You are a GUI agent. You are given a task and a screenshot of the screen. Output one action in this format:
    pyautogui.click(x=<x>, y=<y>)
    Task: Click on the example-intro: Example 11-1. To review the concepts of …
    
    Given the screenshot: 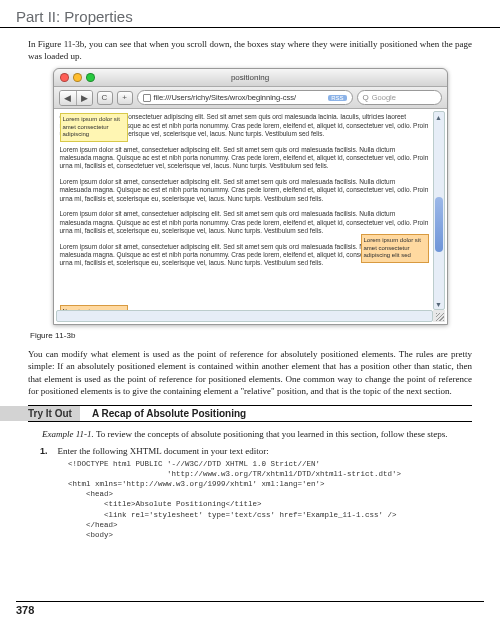 What is the action you would take?
    pyautogui.click(x=257, y=434)
    